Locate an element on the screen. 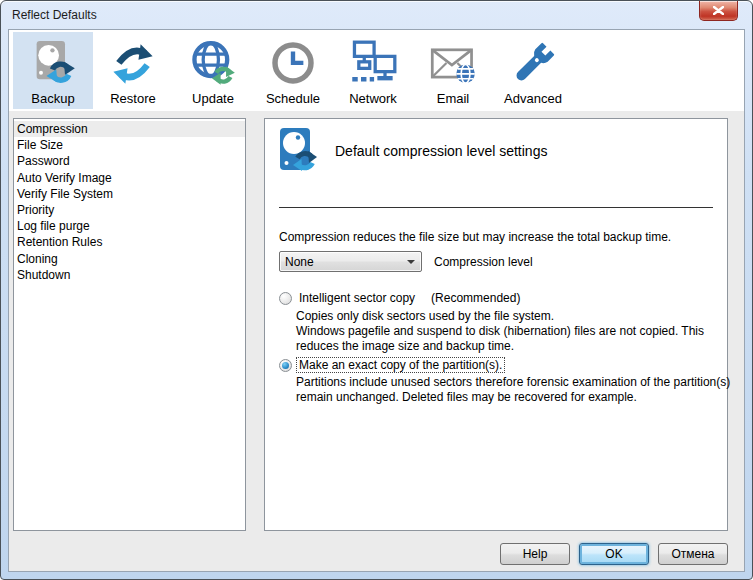 The width and height of the screenshot is (753, 580). close-icon is located at coordinates (718, 10).